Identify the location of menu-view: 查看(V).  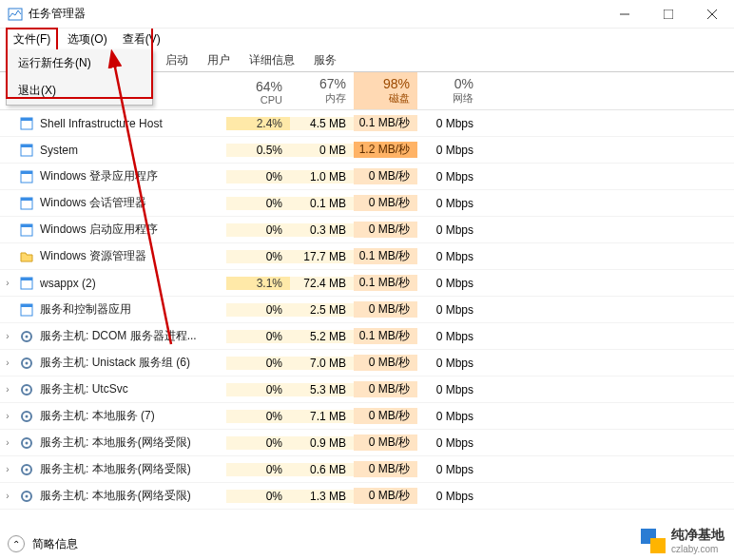
(142, 40).